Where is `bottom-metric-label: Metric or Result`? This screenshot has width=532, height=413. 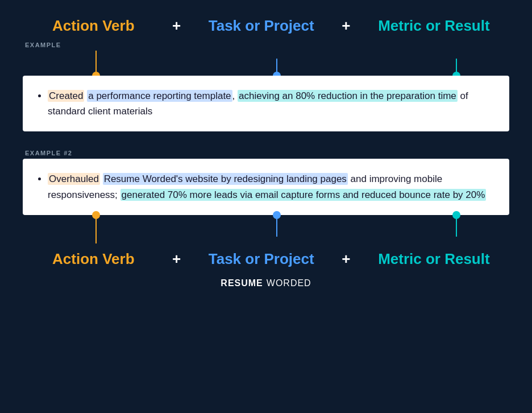 bottom-metric-label: Metric or Result is located at coordinates (434, 259).